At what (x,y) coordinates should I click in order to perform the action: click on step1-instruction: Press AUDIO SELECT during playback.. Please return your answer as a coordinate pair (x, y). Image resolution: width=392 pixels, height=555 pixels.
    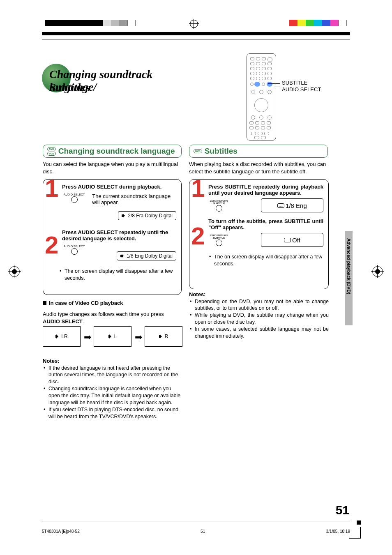
    Looking at the image, I should click on (119, 187).